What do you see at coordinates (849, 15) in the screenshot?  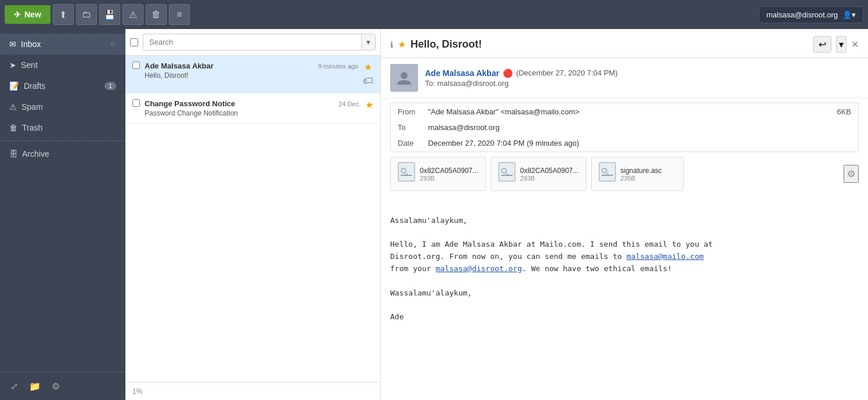 I see `user-avatar-icon: 👤▾` at bounding box center [849, 15].